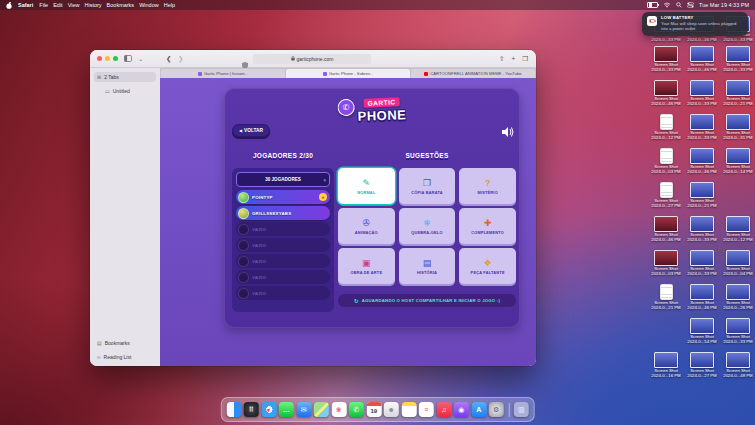 The width and height of the screenshot is (755, 425). What do you see at coordinates (100, 58) in the screenshot?
I see `close-button` at bounding box center [100, 58].